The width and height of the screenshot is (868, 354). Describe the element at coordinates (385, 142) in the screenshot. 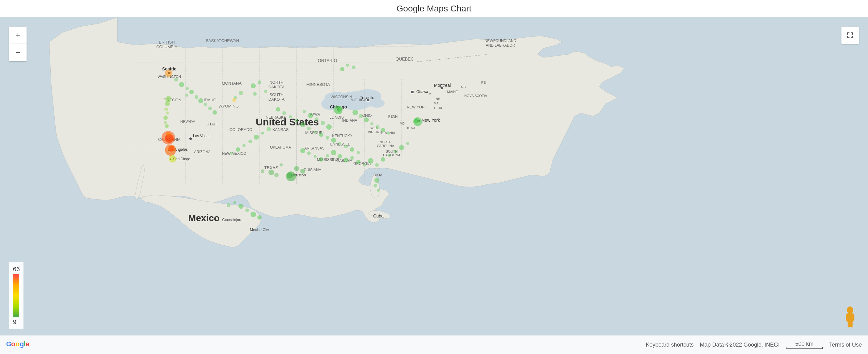

I see `svg-text: NORTH` at that location.